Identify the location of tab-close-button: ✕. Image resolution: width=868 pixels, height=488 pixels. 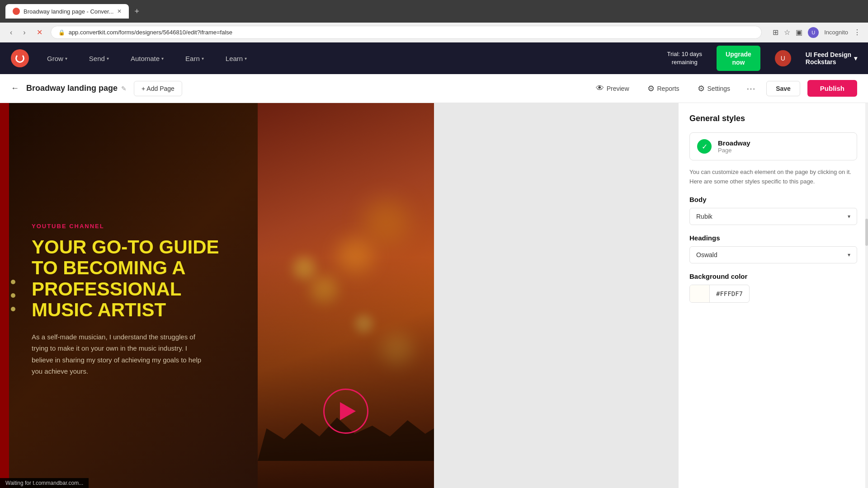
(119, 11).